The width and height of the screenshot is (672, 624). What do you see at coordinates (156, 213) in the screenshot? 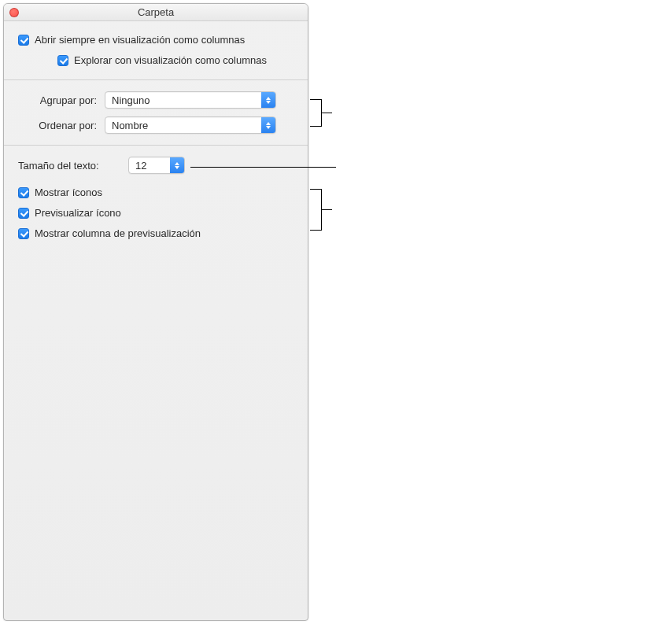
I see `preview-icon-row: Previsualizar ícono` at bounding box center [156, 213].